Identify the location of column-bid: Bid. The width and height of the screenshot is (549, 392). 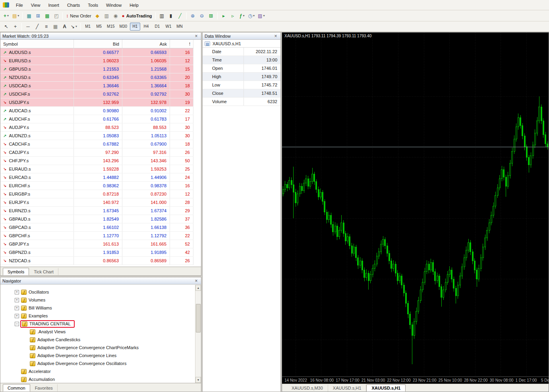
(98, 44).